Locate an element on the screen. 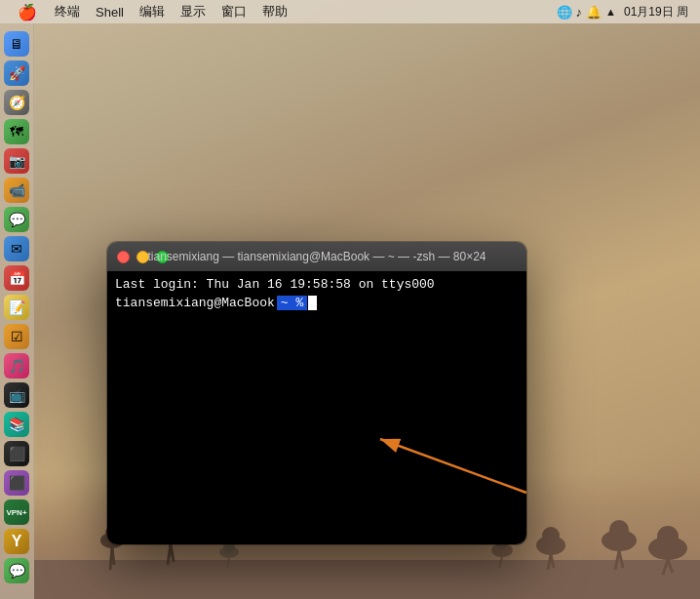  menu-edit: 编辑 is located at coordinates (152, 12).